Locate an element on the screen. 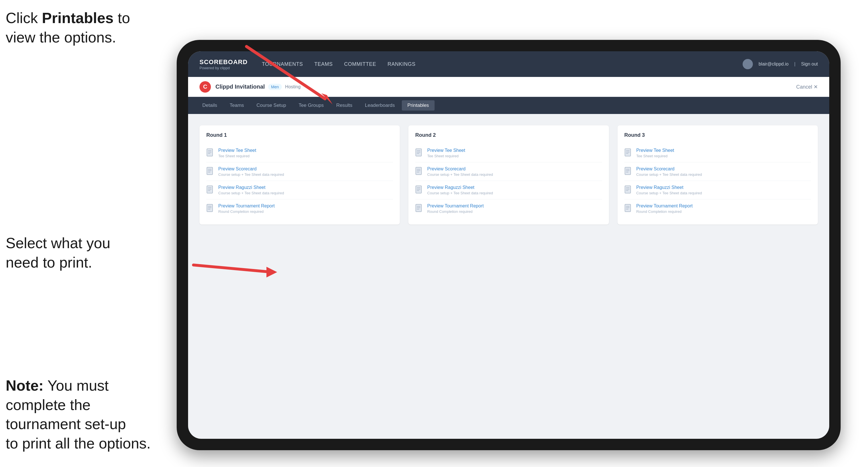 This screenshot has width=868, height=467. tab-teams: Teams is located at coordinates (237, 105).